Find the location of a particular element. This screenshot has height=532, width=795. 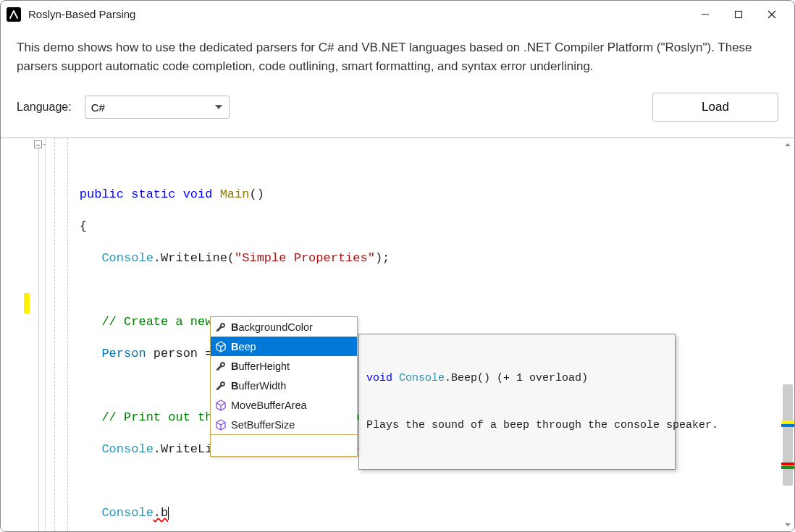

completion-item: MoveBufferArea is located at coordinates (284, 405).